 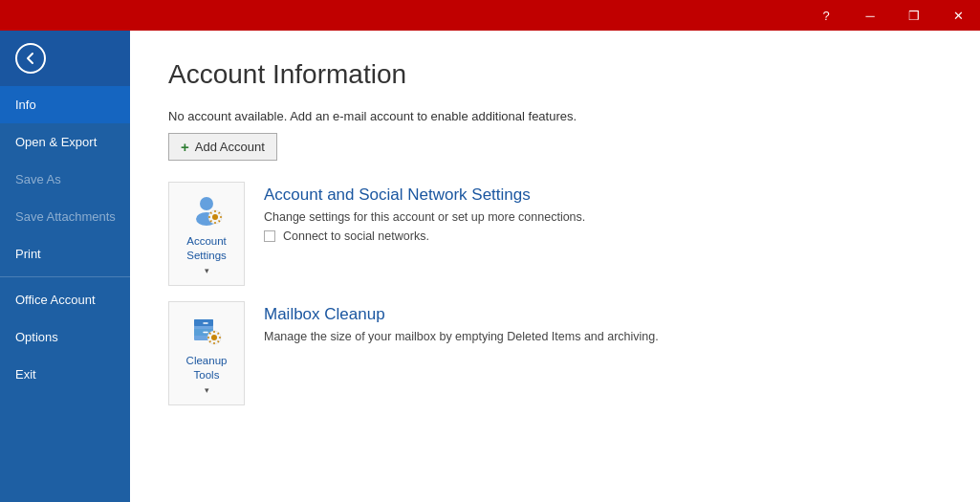 What do you see at coordinates (425, 212) in the screenshot?
I see `account-settings-info: Account and Social Network Settings Chan…` at bounding box center [425, 212].